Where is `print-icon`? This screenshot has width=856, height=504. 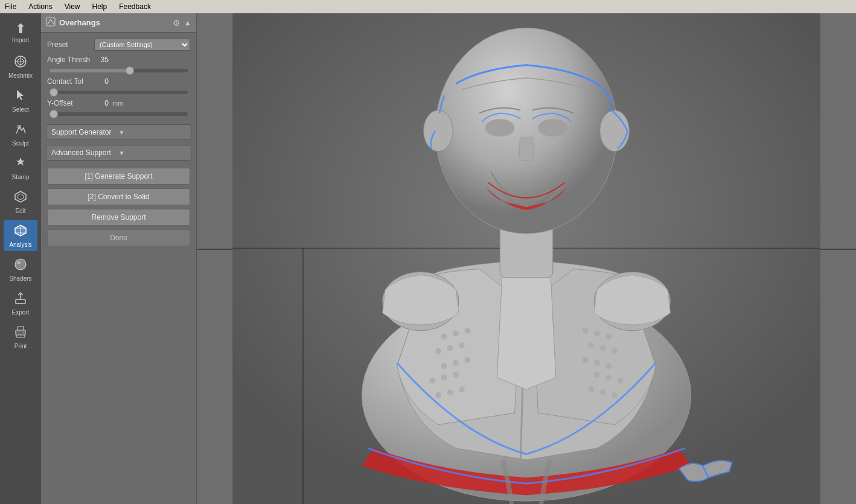
print-icon is located at coordinates (21, 333).